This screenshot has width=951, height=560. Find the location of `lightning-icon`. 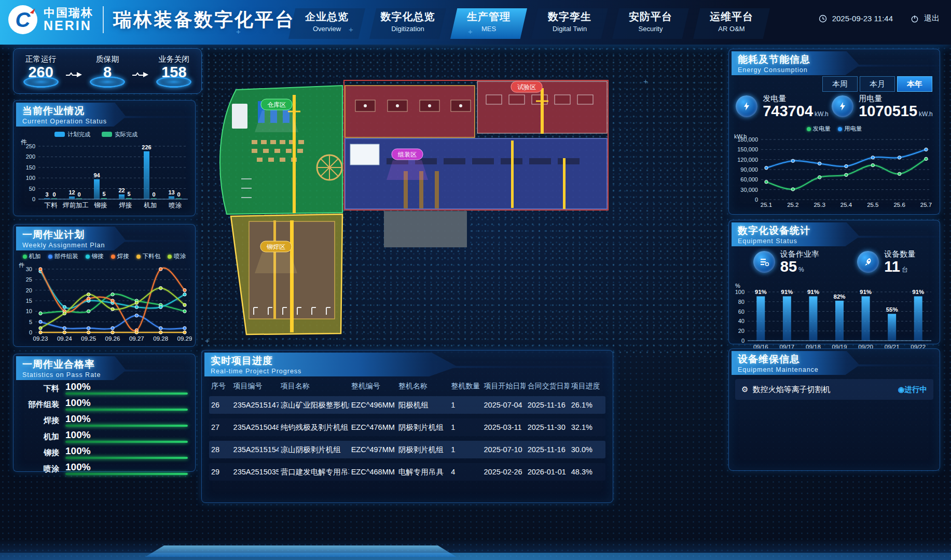

lightning-icon is located at coordinates (747, 106).